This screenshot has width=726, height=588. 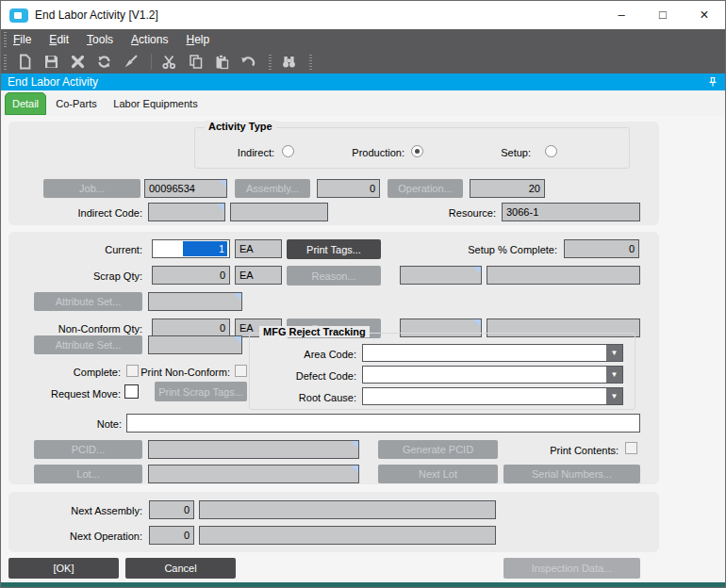 What do you see at coordinates (349, 188) in the screenshot?
I see `assembly-field: 0` at bounding box center [349, 188].